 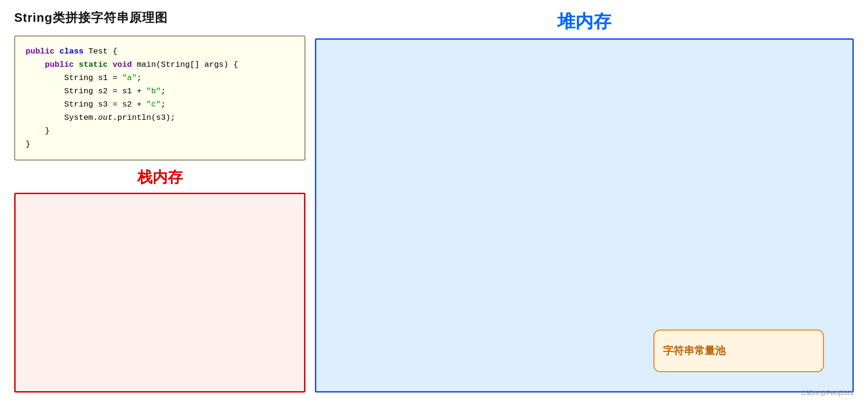 What do you see at coordinates (160, 98) in the screenshot?
I see `code-block: public class Test { public static void m…` at bounding box center [160, 98].